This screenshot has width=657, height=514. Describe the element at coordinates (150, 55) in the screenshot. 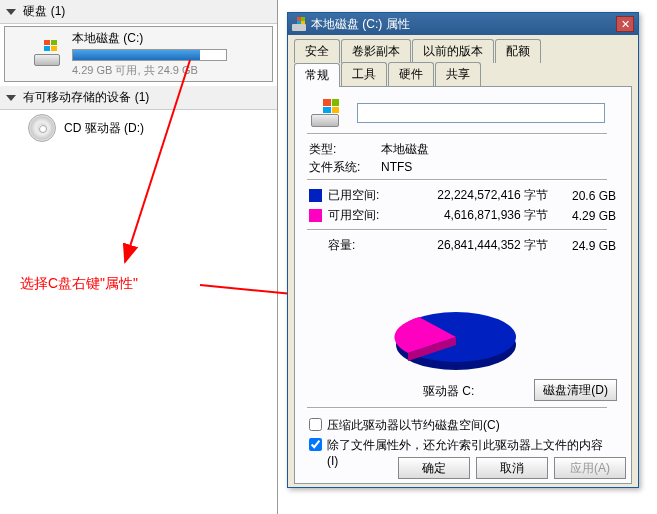

I see `capacity-bar` at that location.